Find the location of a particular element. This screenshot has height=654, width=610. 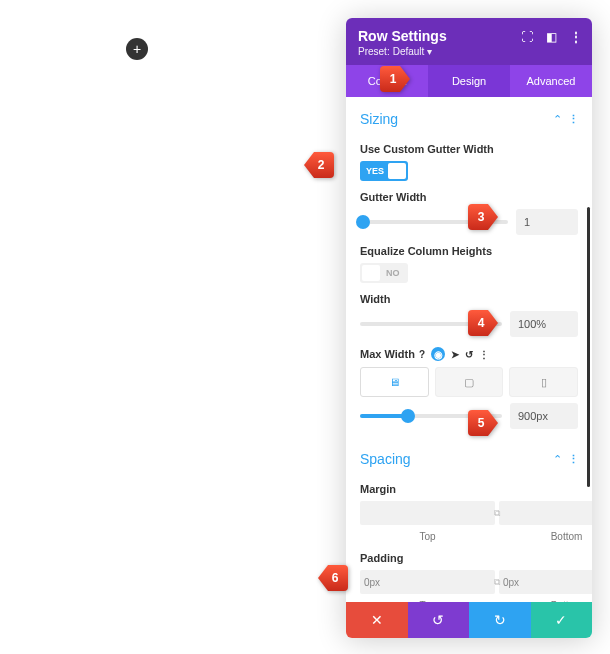

preset-value: Default is located at coordinates (409, 52).